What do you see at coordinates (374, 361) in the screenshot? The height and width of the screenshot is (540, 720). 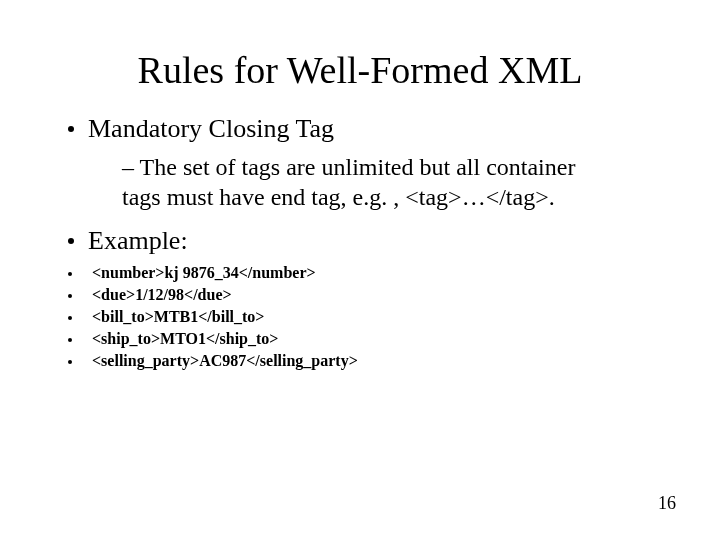 I see `code-line: <selling_party>AC987</selling_party>` at bounding box center [374, 361].